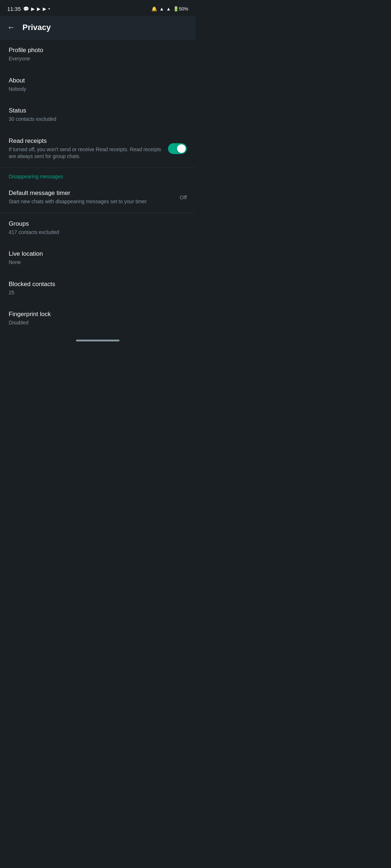 The image size is (391, 868). I want to click on default-timer-item: Default message timer Start new chats wi…, so click(98, 197).